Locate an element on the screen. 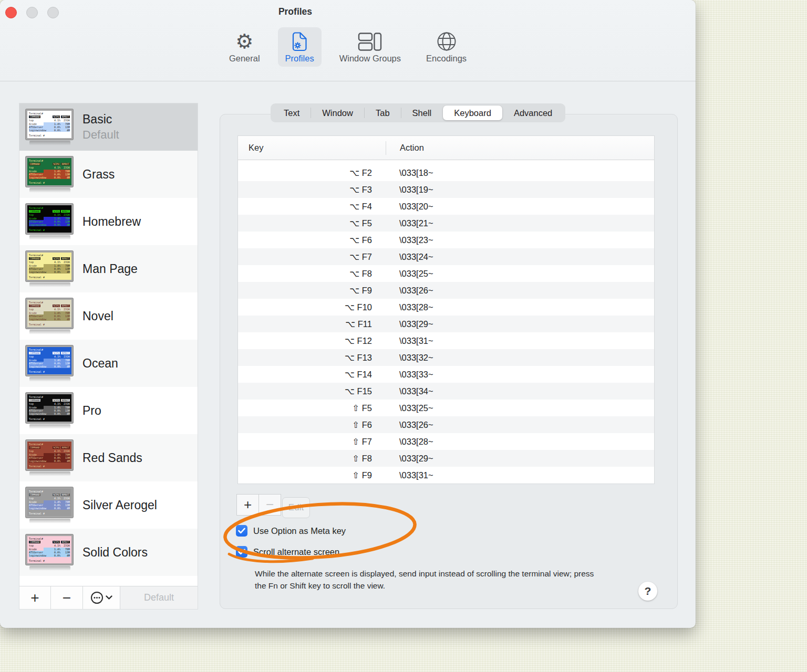 This screenshot has height=672, width=807. tab-bar: TextWindowTabShellKeyboardAdvanced is located at coordinates (418, 113).